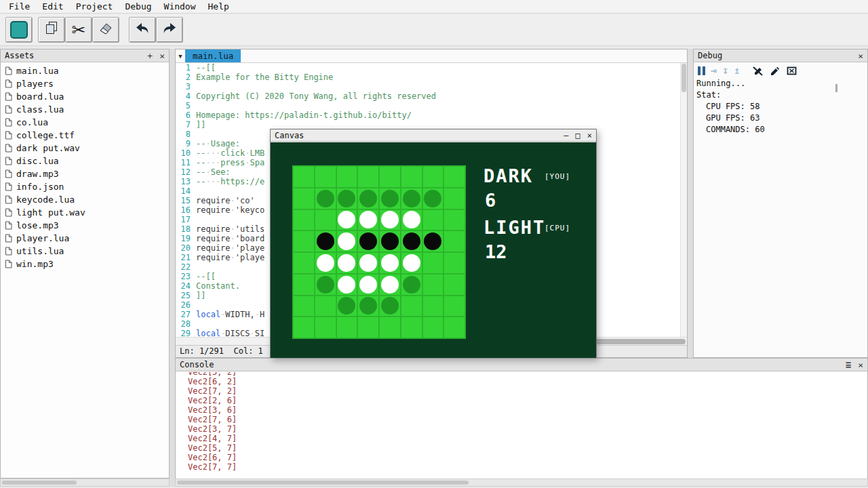 This screenshot has height=488, width=868. I want to click on step-out-icon: ↥, so click(736, 70).